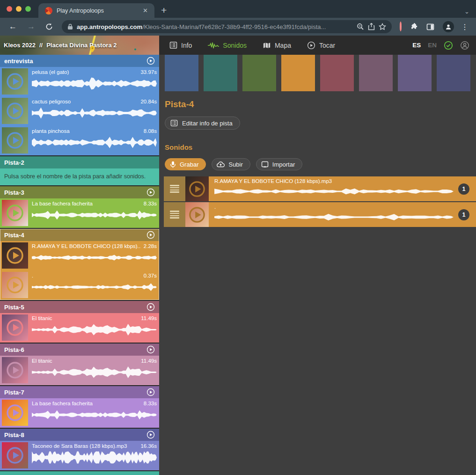  What do you see at coordinates (31, 27) in the screenshot?
I see `forward-button: →` at bounding box center [31, 27].